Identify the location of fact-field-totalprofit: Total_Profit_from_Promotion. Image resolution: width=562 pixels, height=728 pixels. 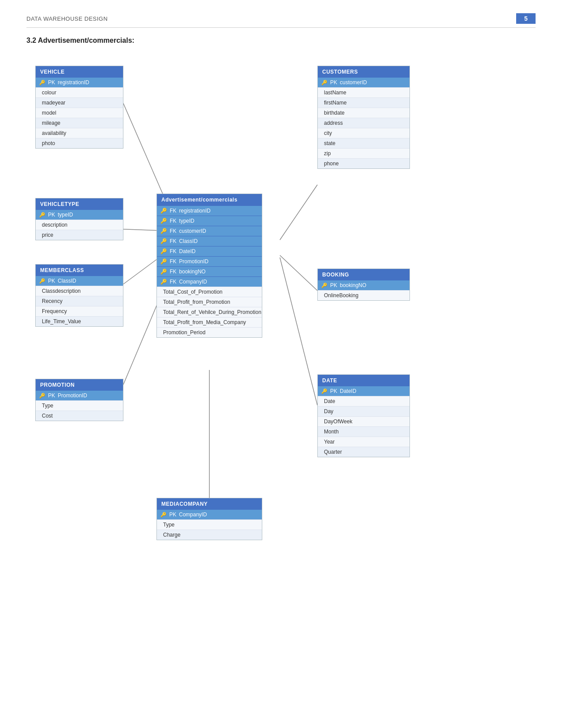
(209, 302).